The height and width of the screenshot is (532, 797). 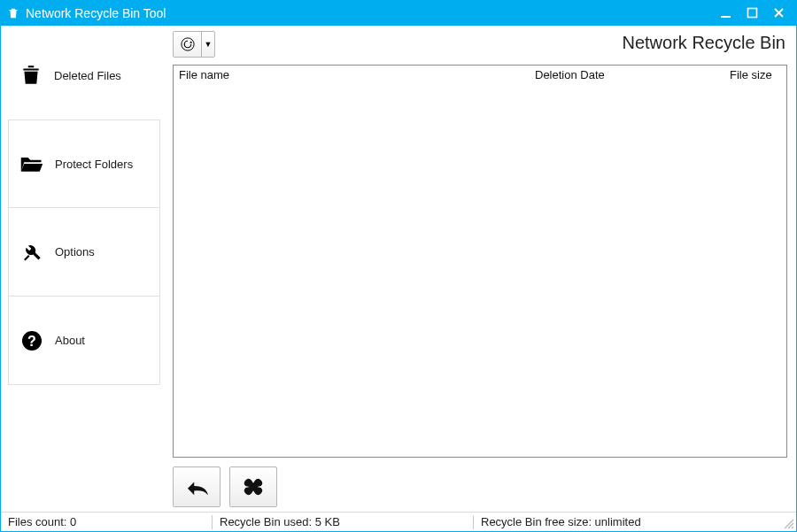 I want to click on sidebar-item-label: About, so click(x=70, y=340).